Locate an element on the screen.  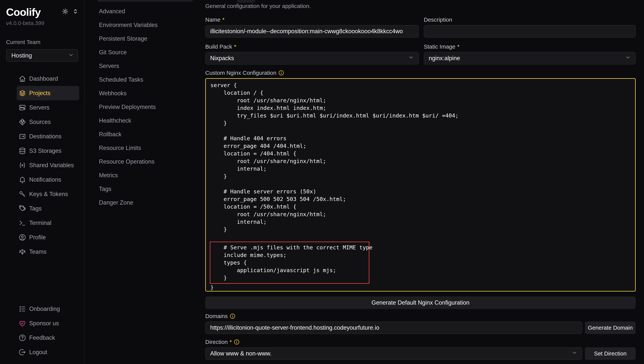
nginx-config-label: Custom Nginx Configuration is located at coordinates (420, 73).